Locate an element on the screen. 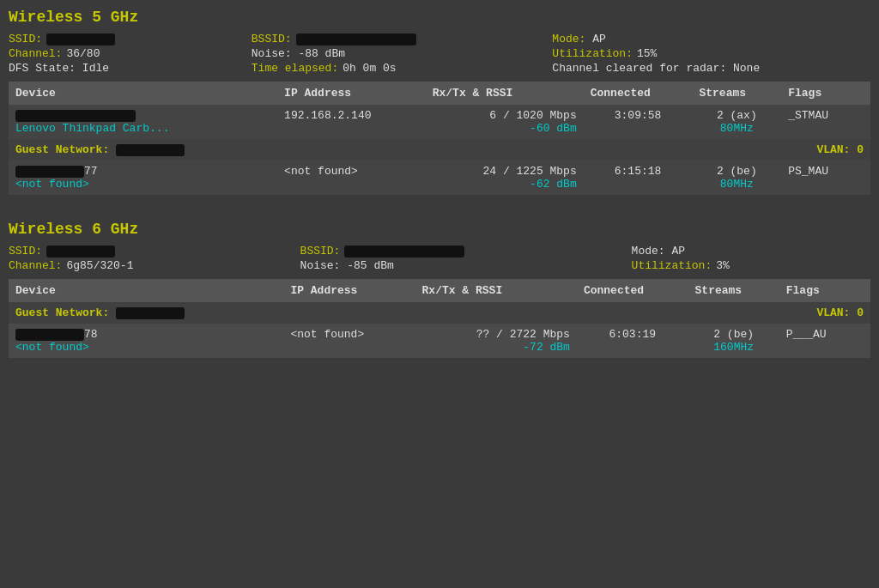 This screenshot has width=879, height=588. bssid-value-redacted is located at coordinates (356, 39).